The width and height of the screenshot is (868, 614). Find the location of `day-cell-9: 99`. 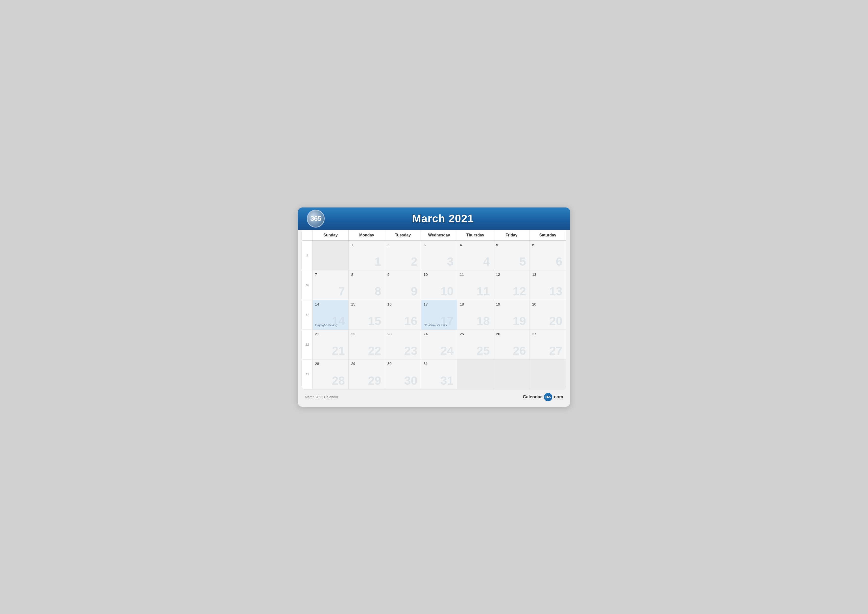

day-cell-9: 99 is located at coordinates (403, 285).